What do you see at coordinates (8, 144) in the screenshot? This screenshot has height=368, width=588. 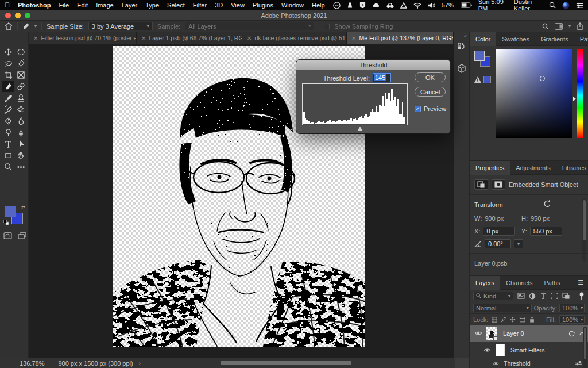 I see `type-tool` at bounding box center [8, 144].